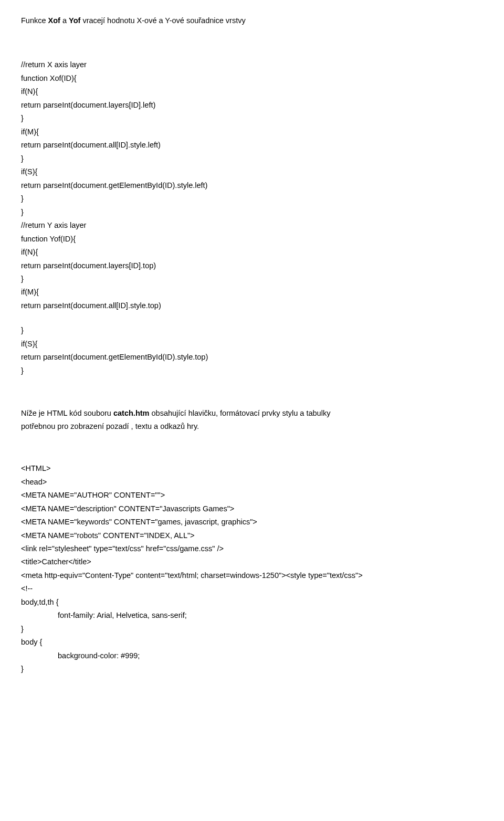  What do you see at coordinates (67, 413) in the screenshot?
I see `desc-prefix: Níže je HTML kód souboru` at bounding box center [67, 413].